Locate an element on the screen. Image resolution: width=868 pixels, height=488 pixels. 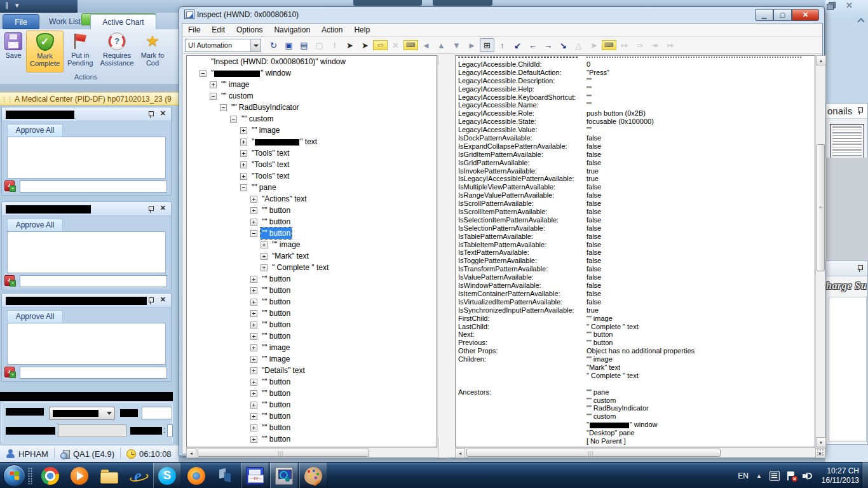
properties-icon: ▤ is located at coordinates (304, 45).